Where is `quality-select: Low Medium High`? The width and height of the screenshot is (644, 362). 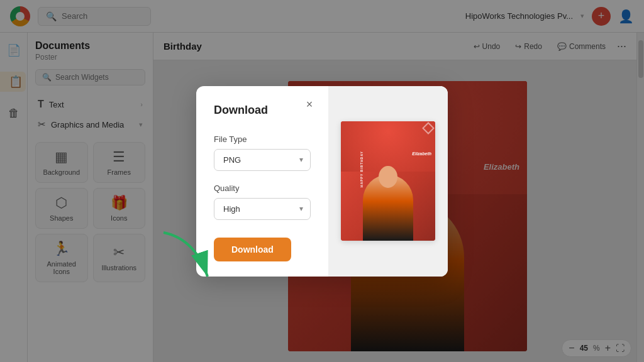
quality-select: Low Medium High is located at coordinates (262, 209).